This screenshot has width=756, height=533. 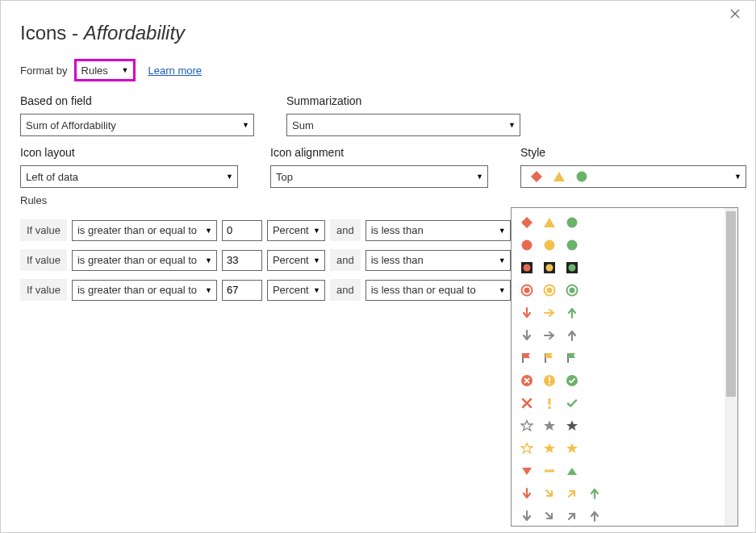 I want to click on style-option-three-circles, so click(x=626, y=245).